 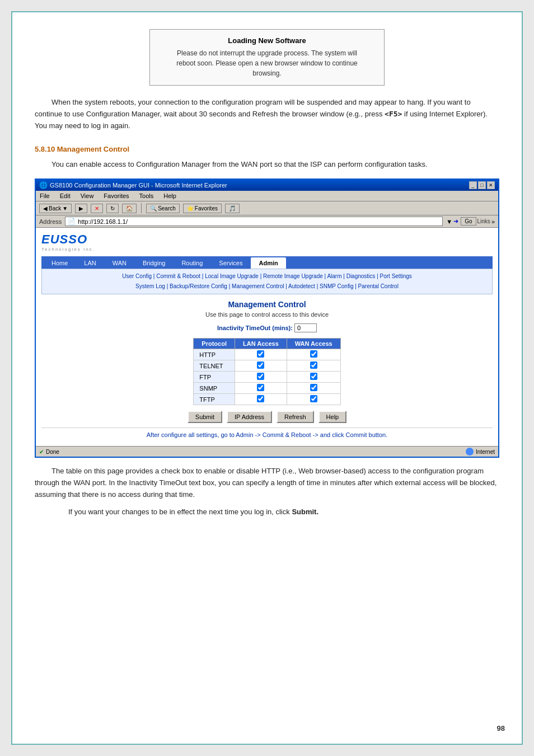 I want to click on subnav-parental-control: Parental Control, so click(x=378, y=287).